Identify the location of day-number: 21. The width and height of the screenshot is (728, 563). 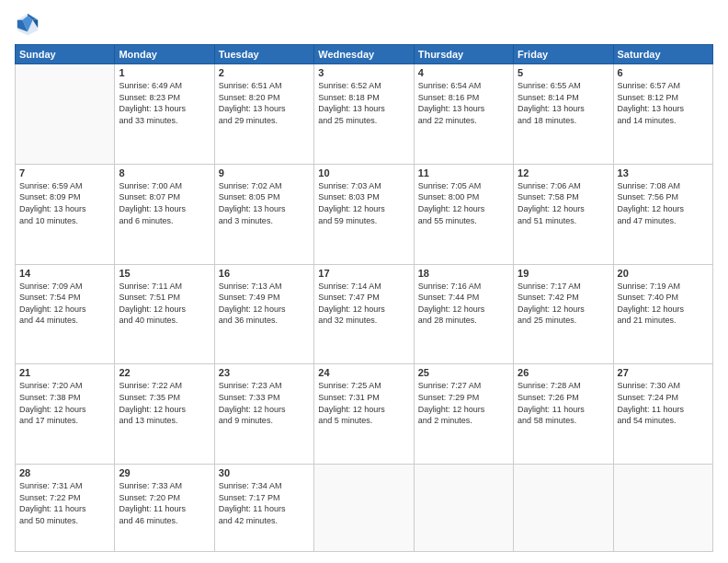
(64, 373).